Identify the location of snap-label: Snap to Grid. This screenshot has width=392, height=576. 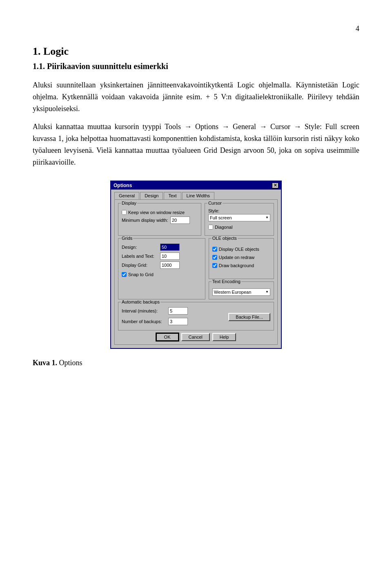
(141, 275).